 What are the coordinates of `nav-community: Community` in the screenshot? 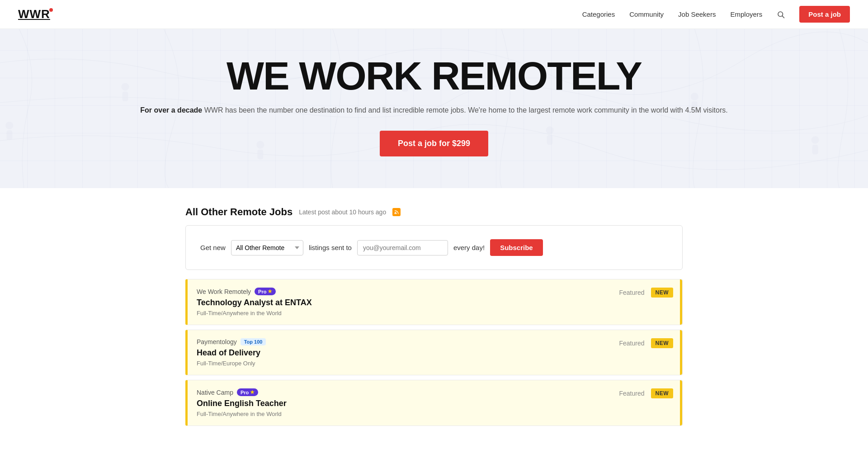 It's located at (646, 14).